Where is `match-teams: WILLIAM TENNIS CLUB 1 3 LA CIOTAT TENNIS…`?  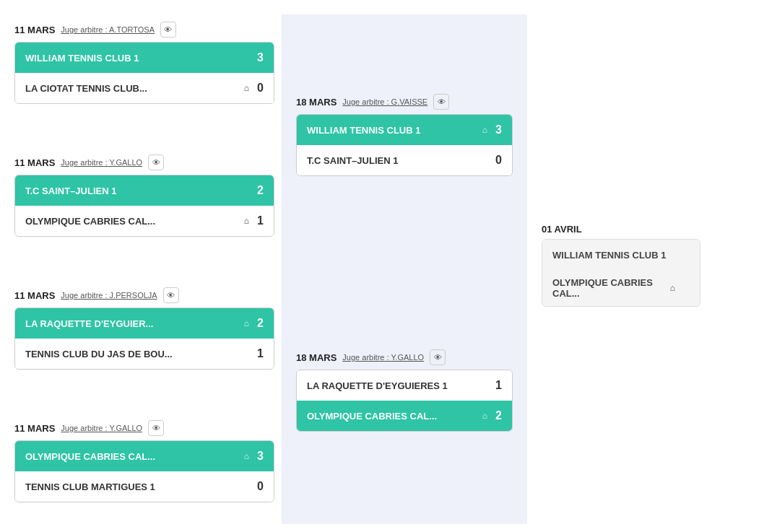
match-teams: WILLIAM TENNIS CLUB 1 3 LA CIOTAT TENNIS… is located at coordinates (144, 73).